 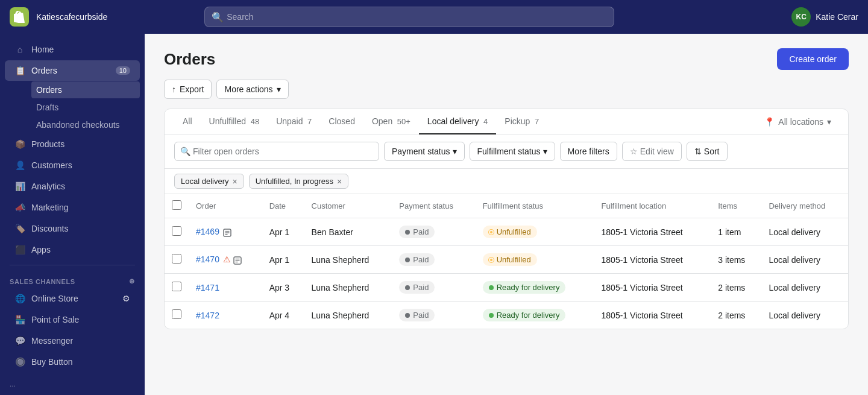 What do you see at coordinates (454, 151) in the screenshot?
I see `payment-status-chevron: ▾` at bounding box center [454, 151].